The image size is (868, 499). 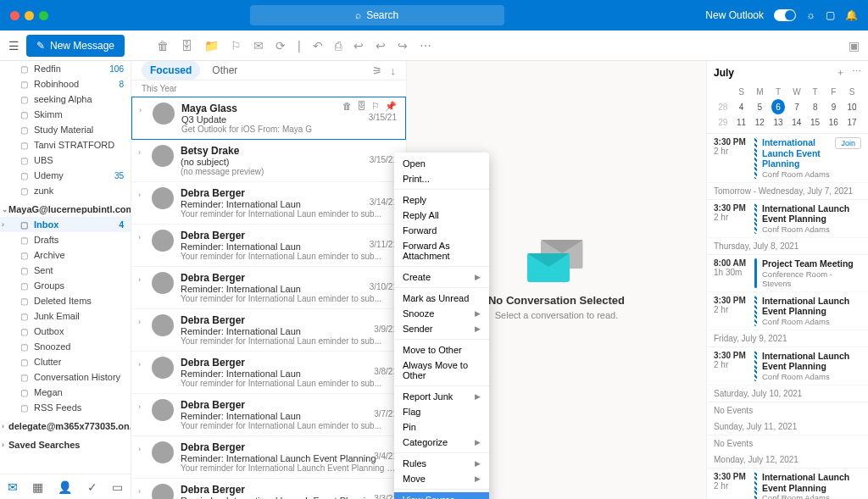 I want to click on sidebar-folder: ▢Deleted Items, so click(x=65, y=301).